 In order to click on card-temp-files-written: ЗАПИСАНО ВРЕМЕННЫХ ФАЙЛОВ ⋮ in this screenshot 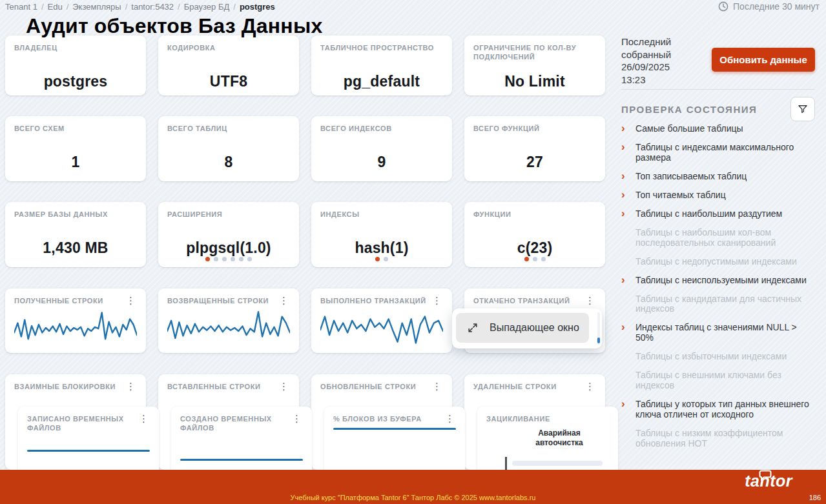, I will do `click(88, 442)`.